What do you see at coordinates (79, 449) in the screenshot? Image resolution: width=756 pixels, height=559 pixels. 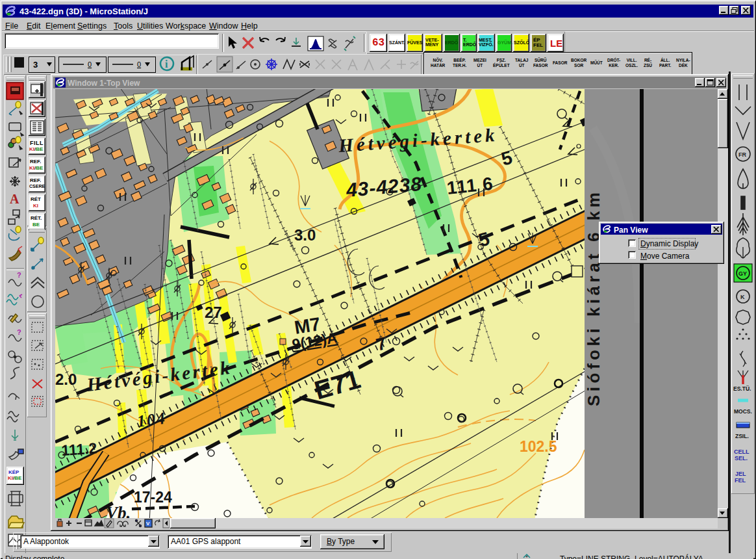 I see `svg-text: 111.2` at bounding box center [79, 449].